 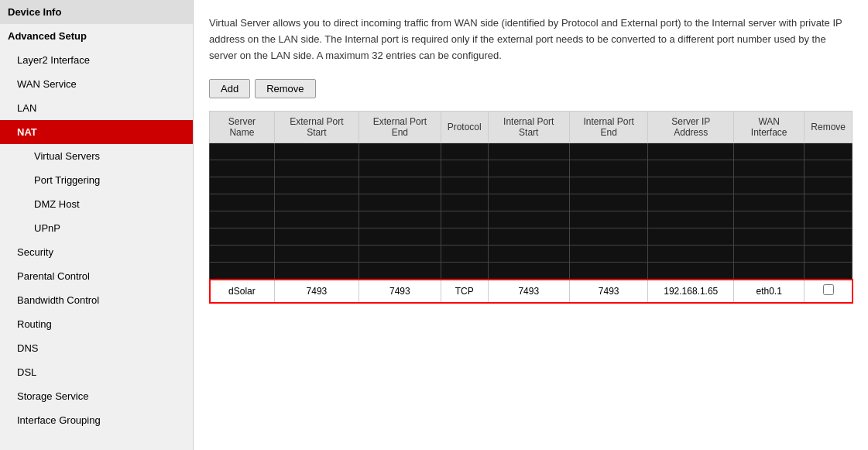 I want to click on sidebar-item-port-triggering: Port Triggering, so click(x=96, y=180).